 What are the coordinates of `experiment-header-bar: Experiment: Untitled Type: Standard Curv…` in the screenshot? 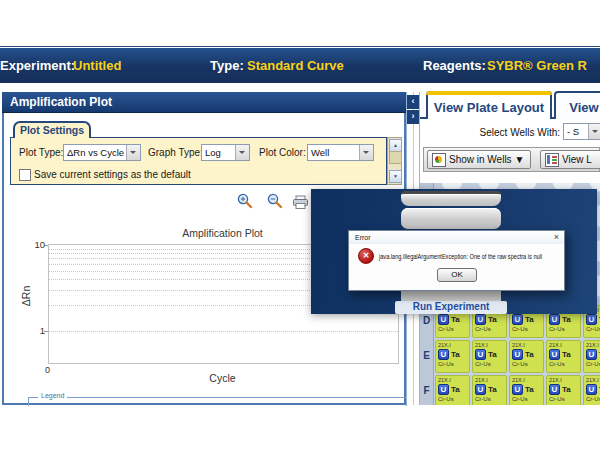 It's located at (300, 66).